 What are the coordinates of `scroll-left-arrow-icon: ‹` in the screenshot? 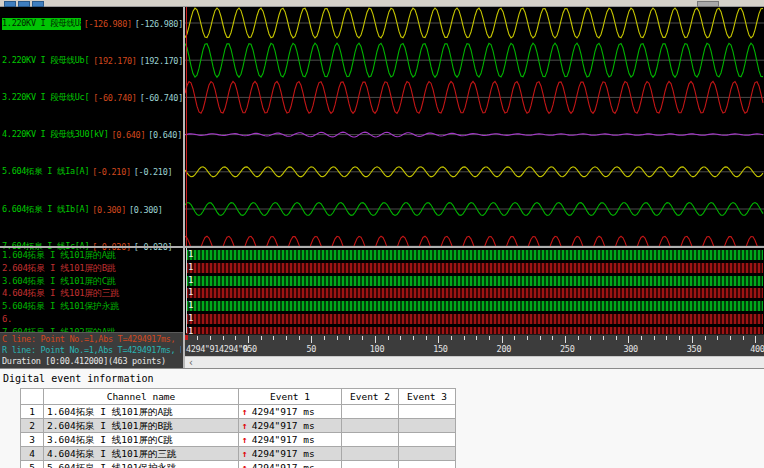 It's located at (191, 362).